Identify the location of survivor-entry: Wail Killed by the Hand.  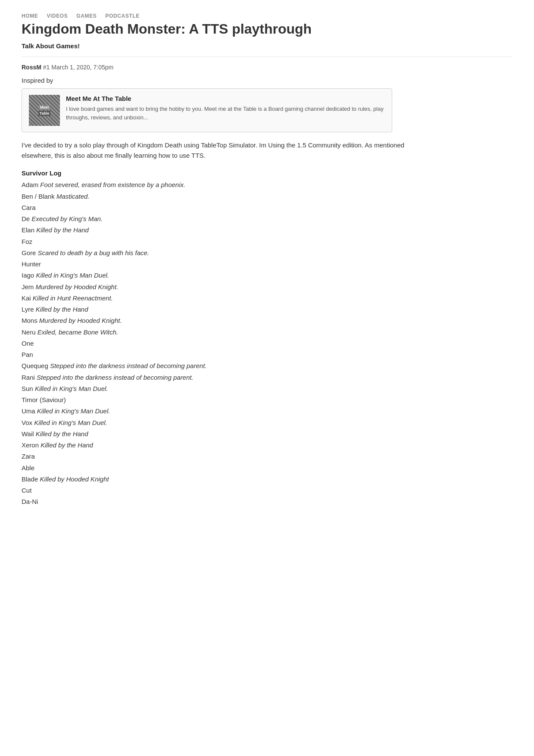
(267, 434).